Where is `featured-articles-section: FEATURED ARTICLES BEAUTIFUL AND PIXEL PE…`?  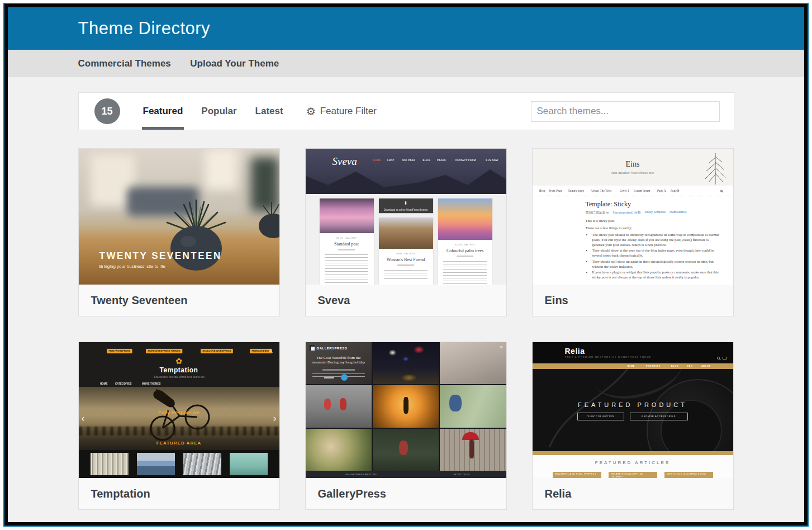 featured-articles-section: FEATURED ARTICLES BEAUTIFUL AND PIXEL PE… is located at coordinates (633, 466).